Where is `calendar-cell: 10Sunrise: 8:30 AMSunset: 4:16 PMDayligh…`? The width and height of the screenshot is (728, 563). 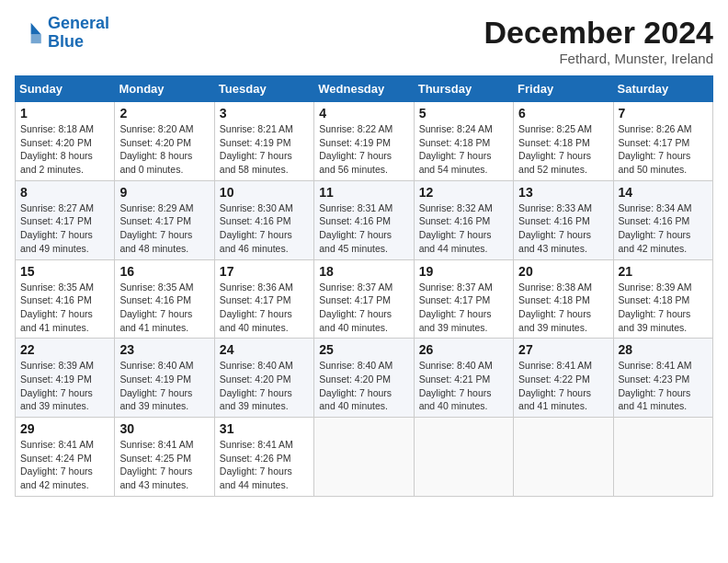
calendar-cell: 10Sunrise: 8:30 AMSunset: 4:16 PMDayligh… is located at coordinates (264, 220).